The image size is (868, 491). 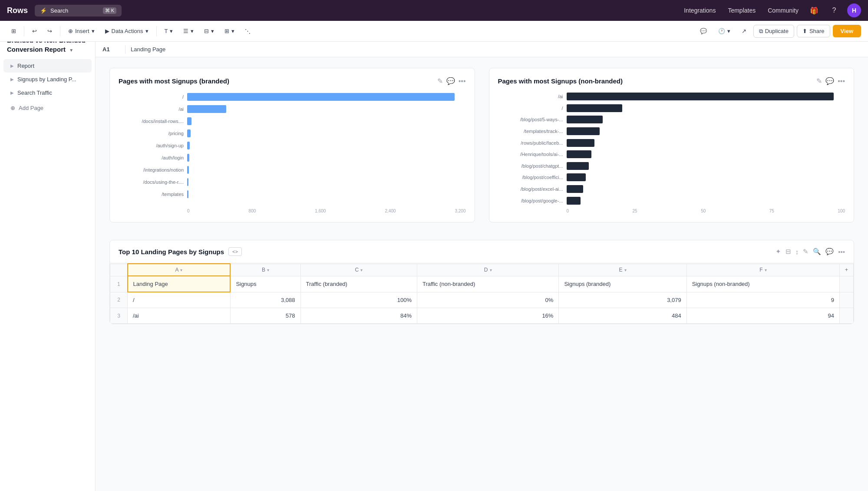 What do you see at coordinates (48, 79) in the screenshot?
I see `sidebar-item-signups: ▶ Signups by Landing P...` at bounding box center [48, 79].